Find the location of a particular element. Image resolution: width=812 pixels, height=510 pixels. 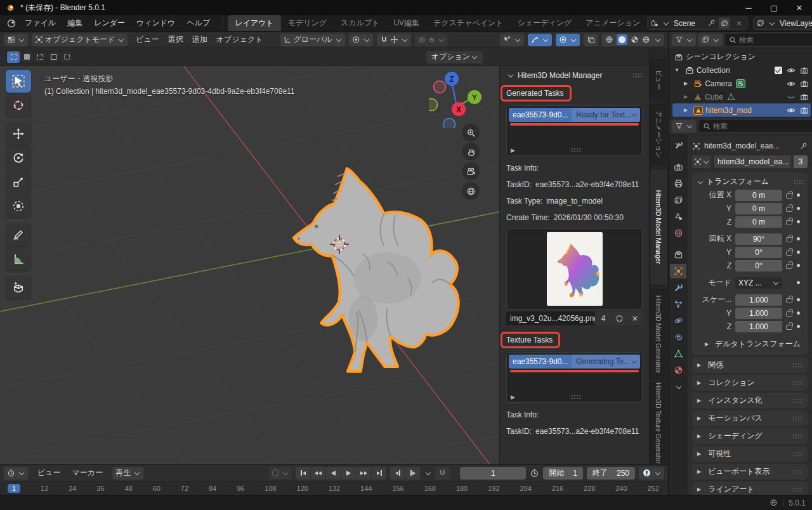

eye-icon is located at coordinates (791, 70).